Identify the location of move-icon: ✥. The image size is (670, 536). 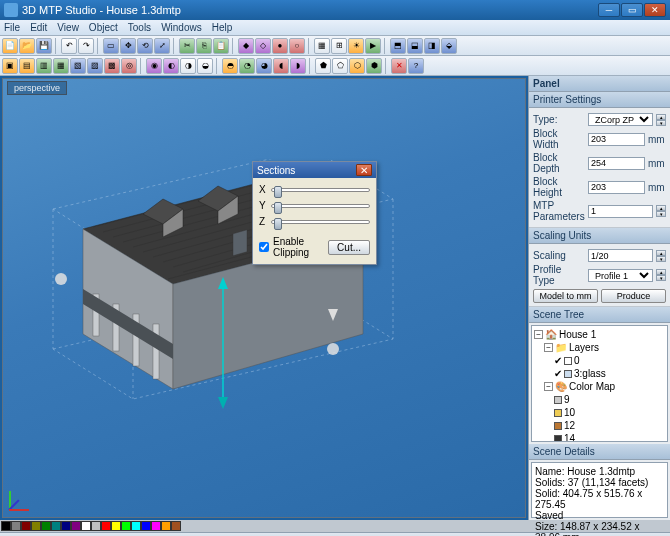
(128, 46).